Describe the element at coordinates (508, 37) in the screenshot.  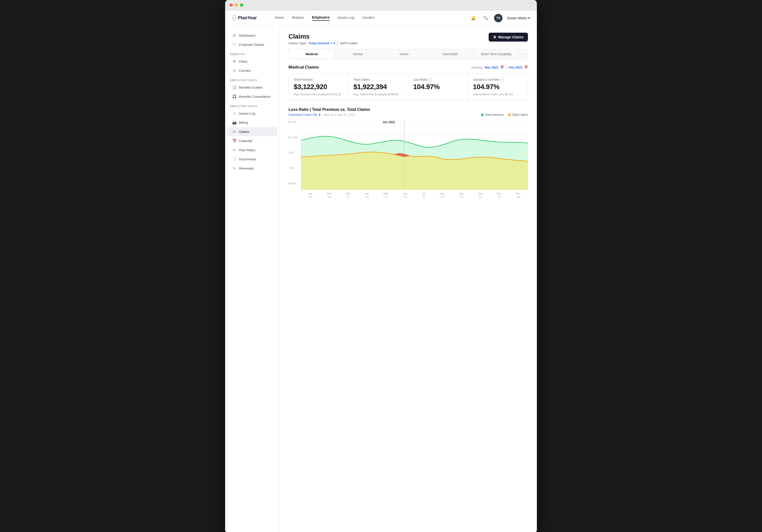
I see `manage-claims-button: ⚙ Manage Claims` at that location.